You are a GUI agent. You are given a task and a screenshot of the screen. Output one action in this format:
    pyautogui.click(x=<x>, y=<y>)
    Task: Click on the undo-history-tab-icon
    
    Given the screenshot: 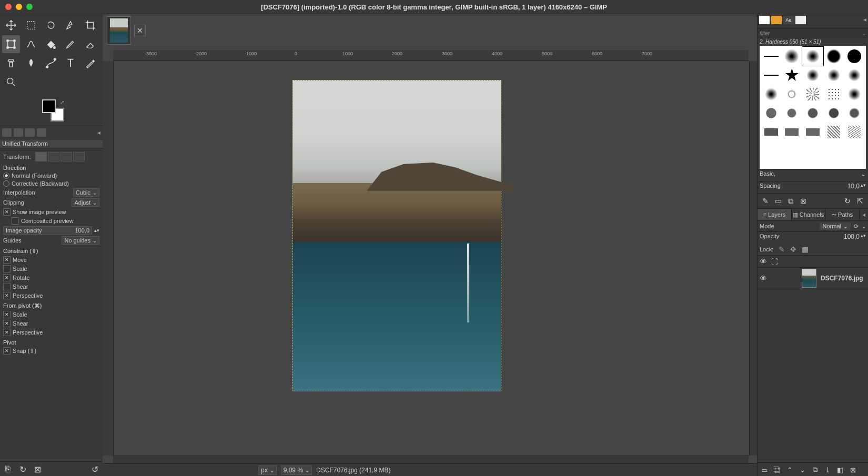 What is the action you would take?
    pyautogui.click(x=30, y=133)
    